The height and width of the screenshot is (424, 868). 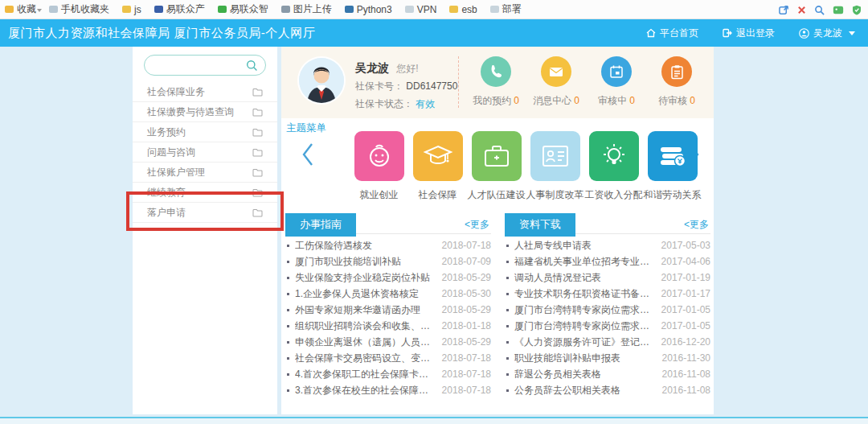 I want to click on search-zoom-icon, so click(x=820, y=10).